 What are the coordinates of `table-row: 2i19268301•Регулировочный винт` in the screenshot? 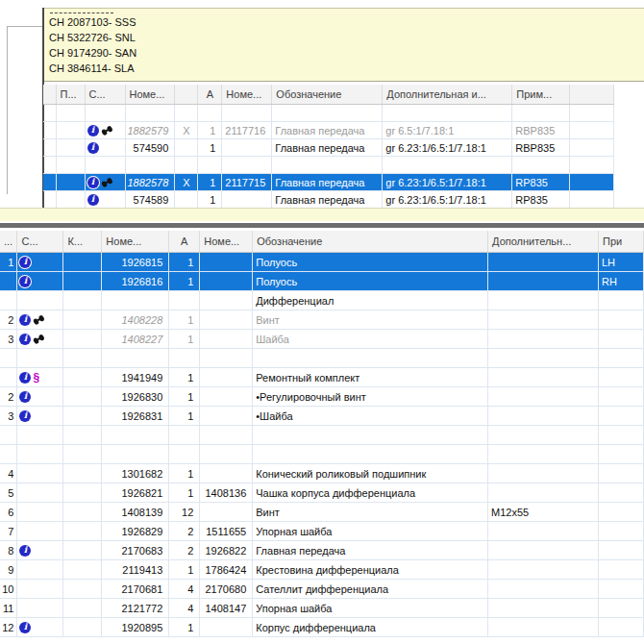 It's located at (322, 397).